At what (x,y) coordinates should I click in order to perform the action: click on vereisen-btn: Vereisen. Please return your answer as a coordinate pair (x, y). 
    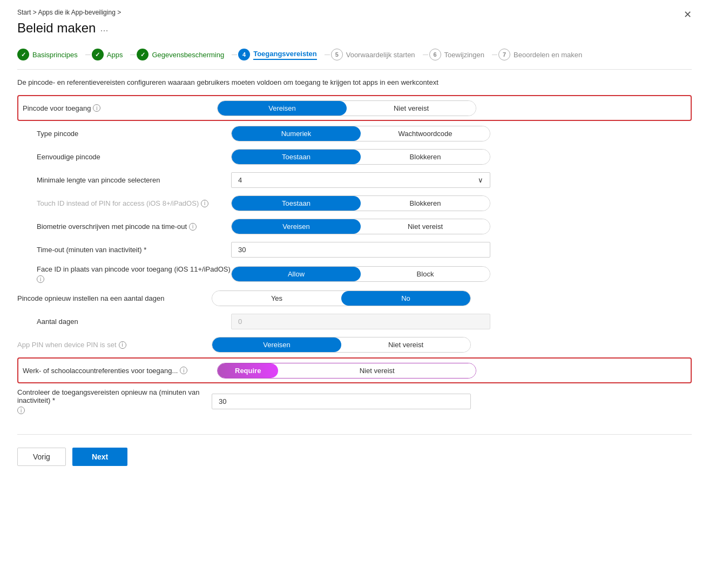
    Looking at the image, I should click on (282, 108).